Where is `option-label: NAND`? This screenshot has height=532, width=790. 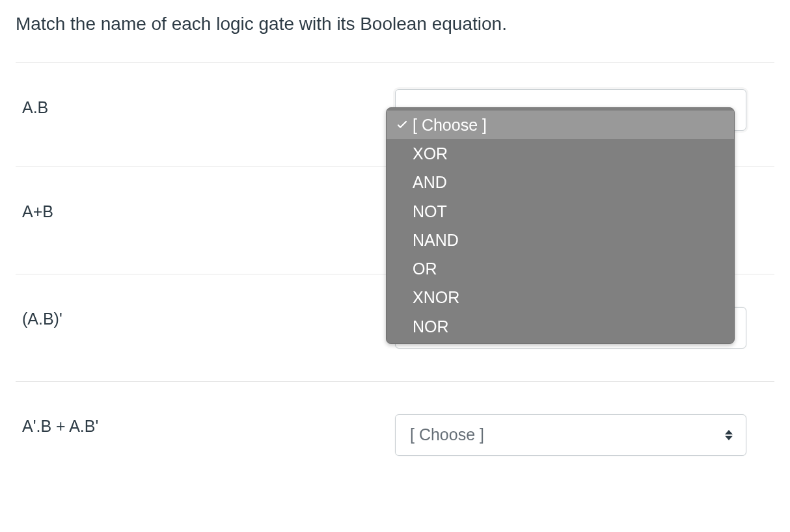
option-label: NAND is located at coordinates (569, 240).